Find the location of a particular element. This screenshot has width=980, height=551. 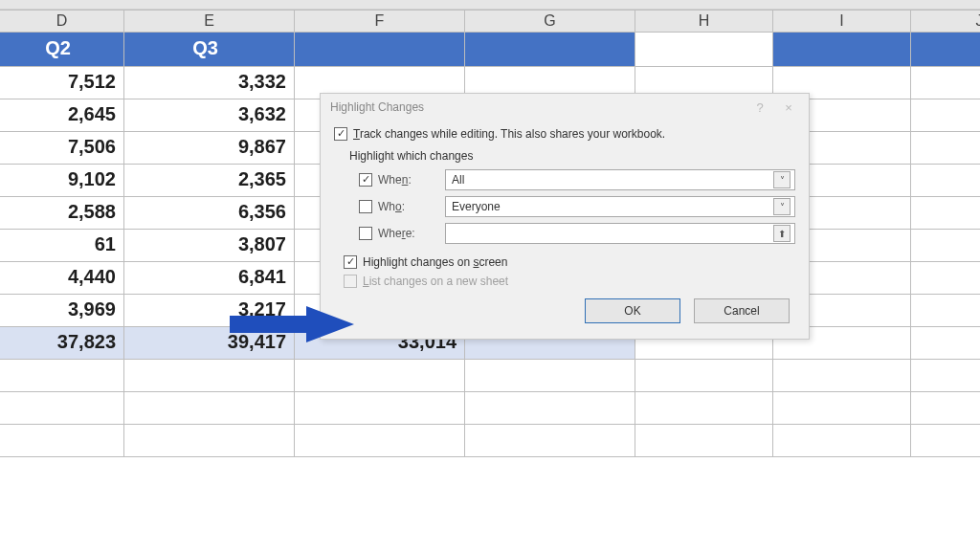

col-header-D: D is located at coordinates (62, 21).